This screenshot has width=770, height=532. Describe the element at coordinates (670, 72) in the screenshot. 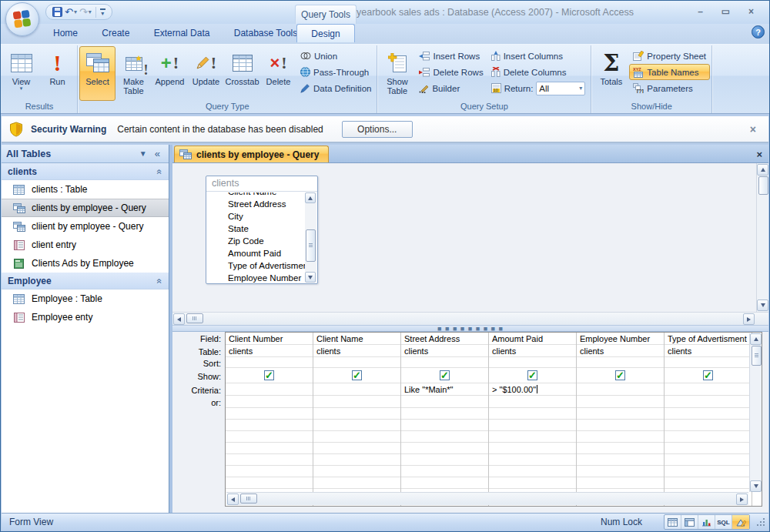

I see `table-names-button: XYZ Table Names` at that location.